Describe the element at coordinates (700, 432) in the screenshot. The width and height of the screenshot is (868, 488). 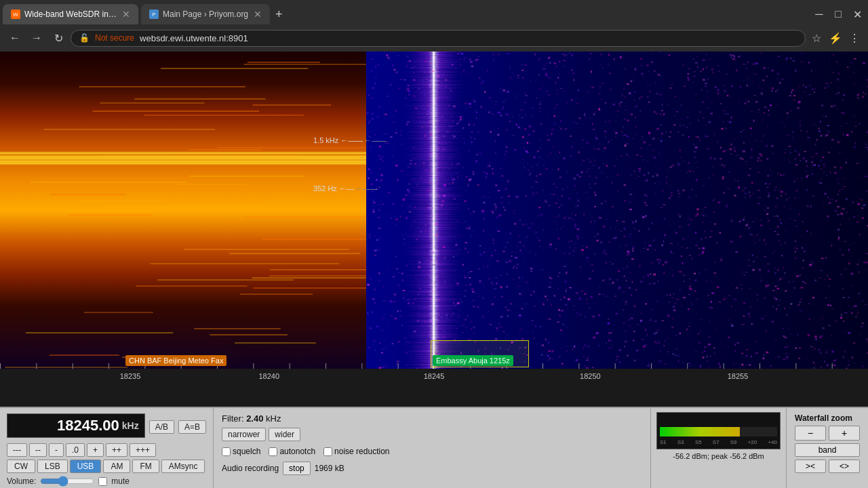
I see `meter-bar` at that location.